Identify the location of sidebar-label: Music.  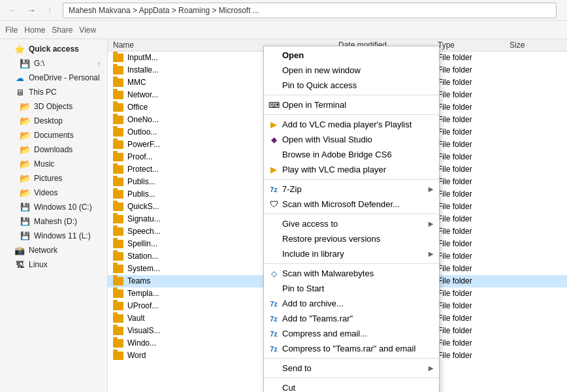
(44, 164).